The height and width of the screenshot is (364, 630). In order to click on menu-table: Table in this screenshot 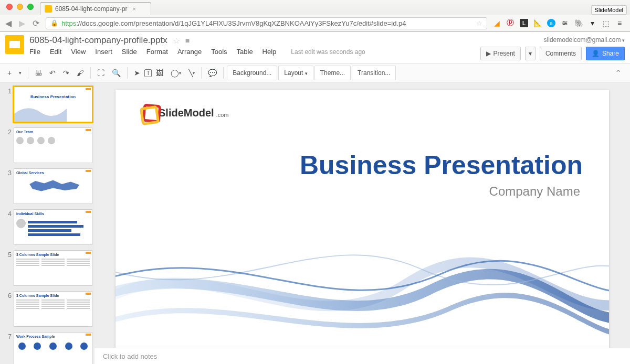, I will do `click(245, 51)`.